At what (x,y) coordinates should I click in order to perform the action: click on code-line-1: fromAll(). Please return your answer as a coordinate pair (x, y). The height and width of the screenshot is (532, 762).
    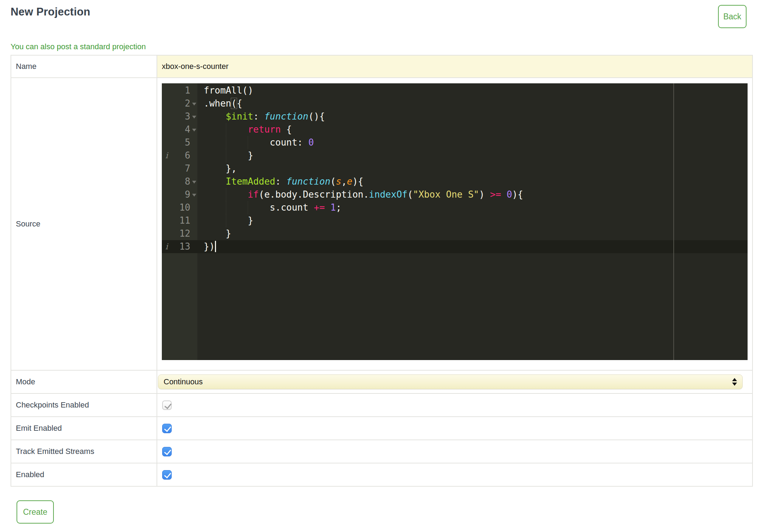
    Looking at the image, I should click on (472, 91).